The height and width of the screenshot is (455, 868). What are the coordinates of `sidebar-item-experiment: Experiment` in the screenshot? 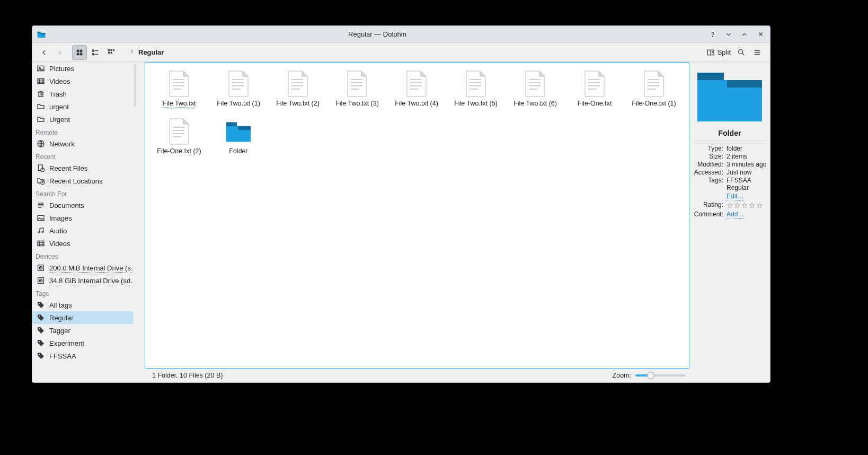 It's located at (83, 343).